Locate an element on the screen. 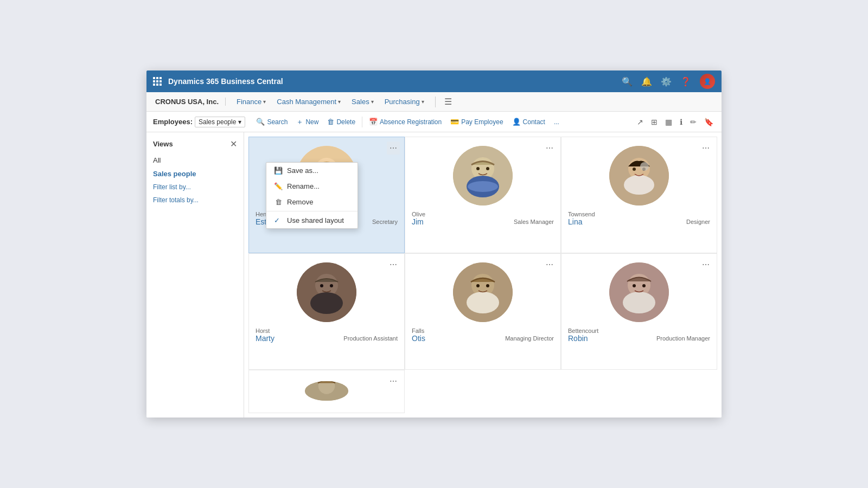 Image resolution: width=868 pixels, height=488 pixels. context-menu-divider is located at coordinates (312, 211).